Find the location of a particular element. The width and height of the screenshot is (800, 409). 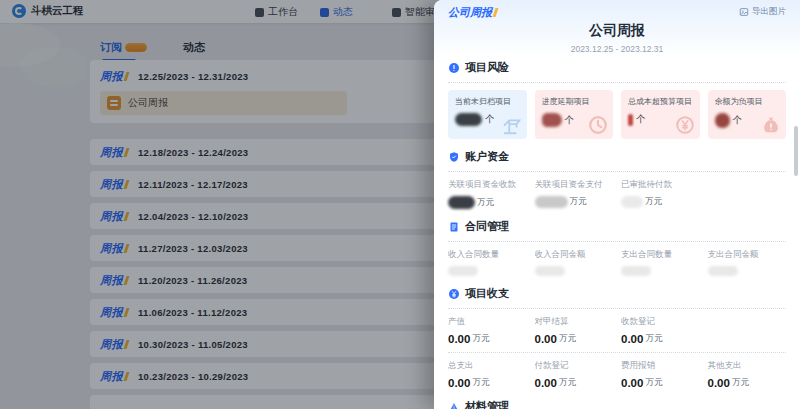

stat-income-contract-count: 收入合同数量 is located at coordinates (488, 262).